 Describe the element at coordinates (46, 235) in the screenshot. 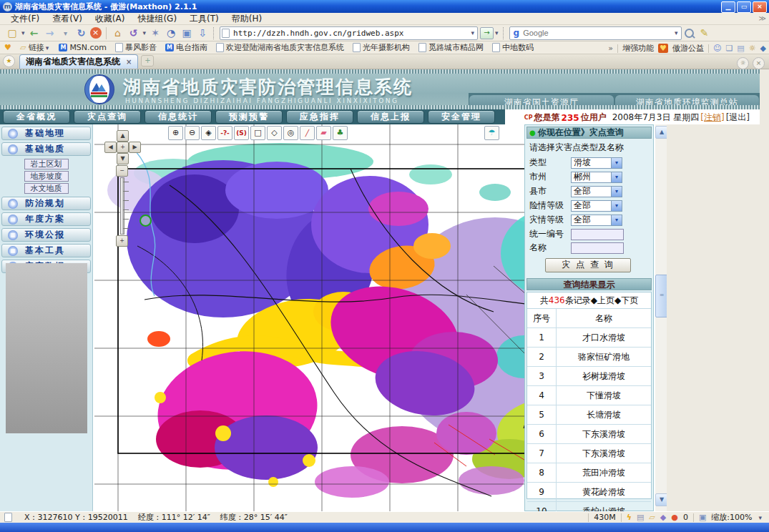

I see `sidebar-item-env-bulletin: ▥ 环境公报` at that location.